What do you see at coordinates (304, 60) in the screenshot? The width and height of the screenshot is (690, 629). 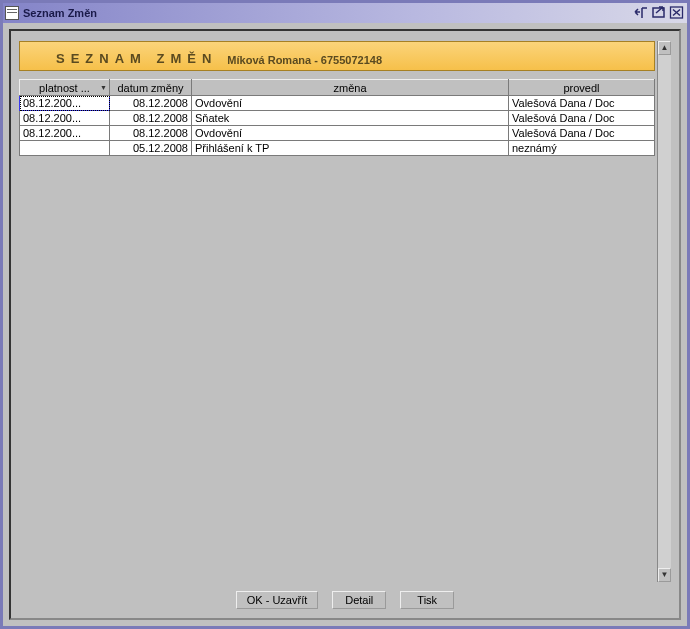 I see `banner-subtitle: Míková Romana - 6755072148` at bounding box center [304, 60].